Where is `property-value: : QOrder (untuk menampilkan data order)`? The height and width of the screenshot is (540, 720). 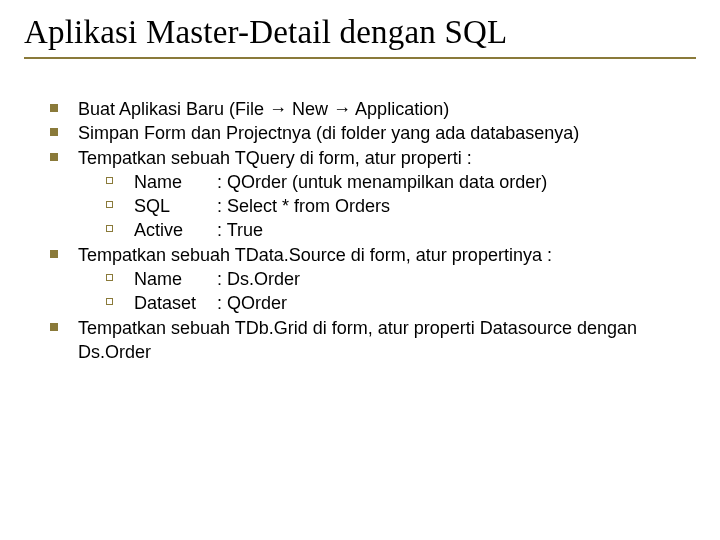
property-value: : QOrder (untuk menampilkan data order) is located at coordinates (382, 182).